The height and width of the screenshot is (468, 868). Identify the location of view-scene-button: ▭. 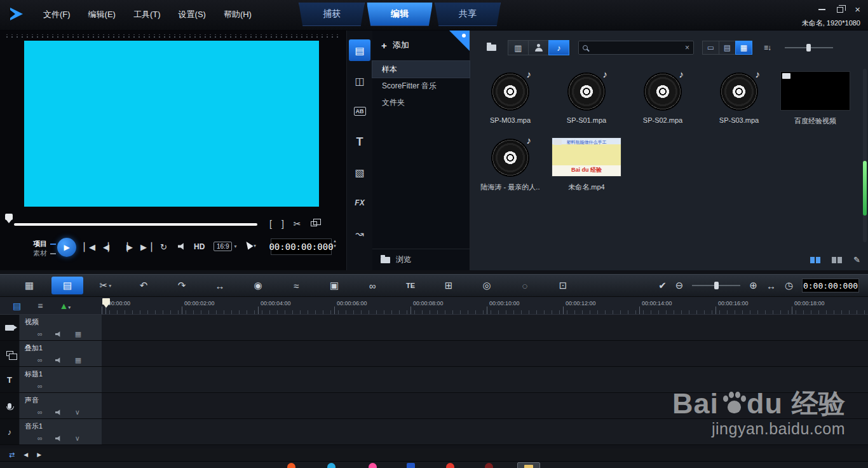
(710, 48).